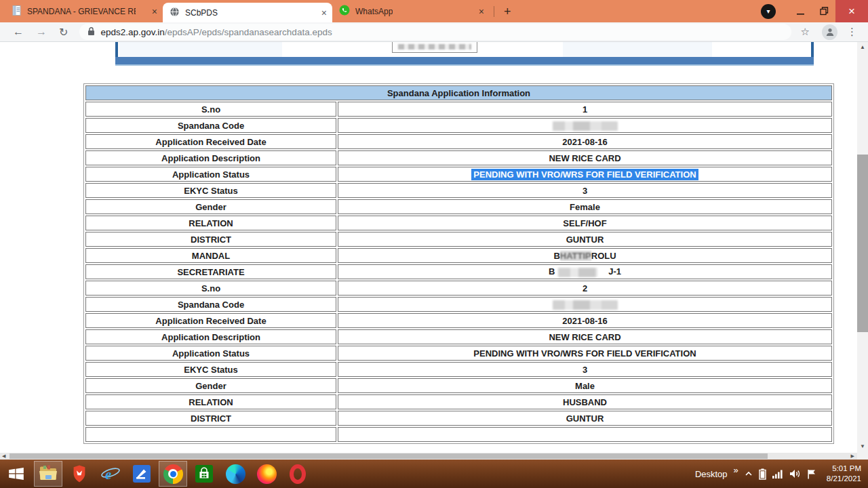 This screenshot has width=868, height=488. Describe the element at coordinates (248, 12) in the screenshot. I see `tab-scbpds: SCbPDS ×` at that location.